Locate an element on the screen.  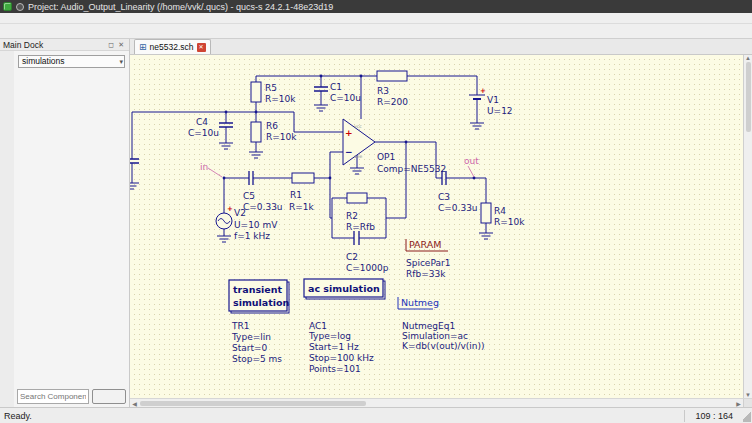
svg-text: R=Rfb is located at coordinates (360, 227).